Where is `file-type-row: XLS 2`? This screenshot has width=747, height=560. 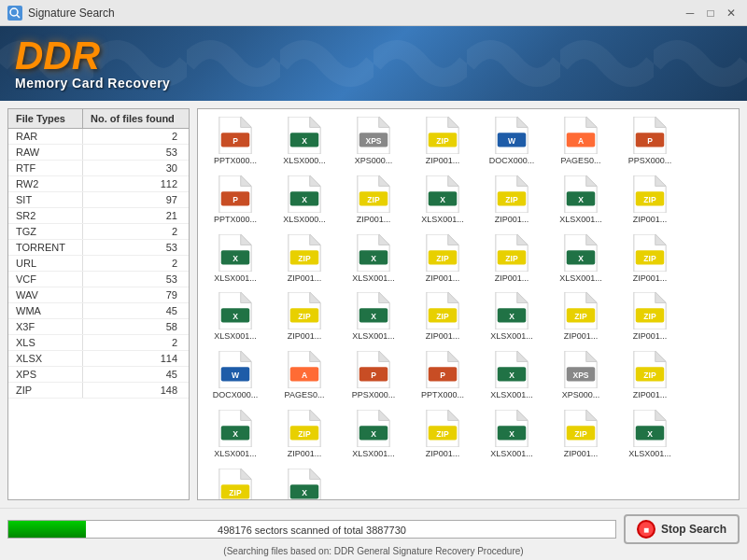
file-type-row: XLS 2 is located at coordinates (99, 343).